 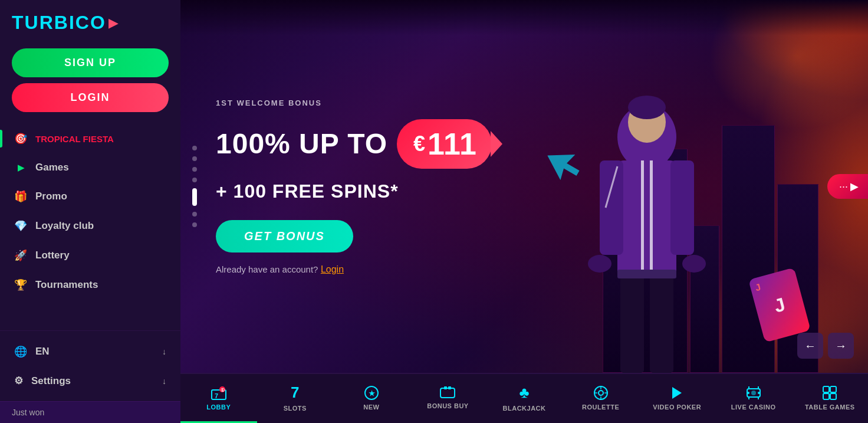 What do you see at coordinates (219, 399) in the screenshot?
I see `tab-lobby: 7 ① LOBBY` at bounding box center [219, 399].